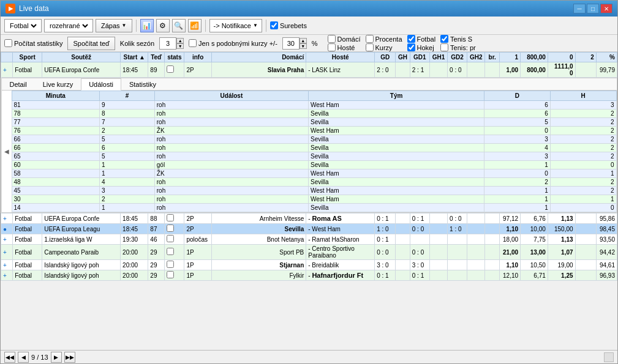  I want to click on nav-first-button: ◀◀, so click(10, 357).